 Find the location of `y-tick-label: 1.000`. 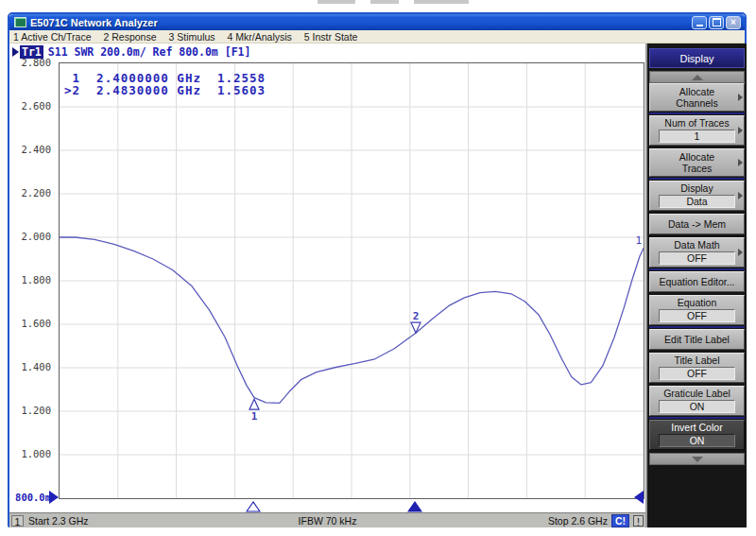

y-tick-label: 1.000 is located at coordinates (28, 454).